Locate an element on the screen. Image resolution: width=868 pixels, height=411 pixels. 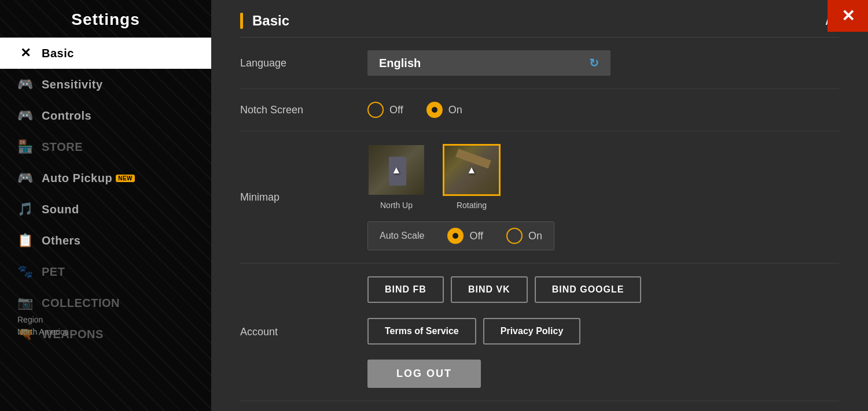
account-buttons-wrap: BIND FB BIND VK BIND GOOGLE Terms of Ser… is located at coordinates (505, 332).